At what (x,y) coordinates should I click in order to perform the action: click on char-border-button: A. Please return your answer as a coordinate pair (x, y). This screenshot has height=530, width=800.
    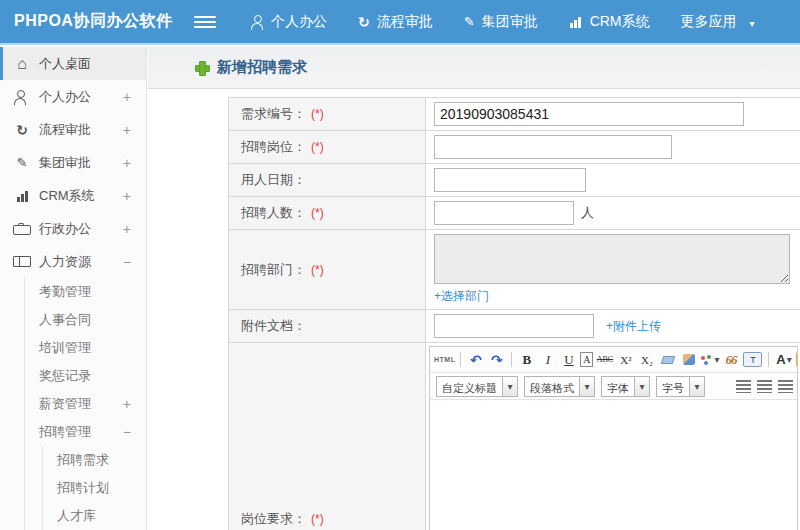
    Looking at the image, I should click on (586, 360).